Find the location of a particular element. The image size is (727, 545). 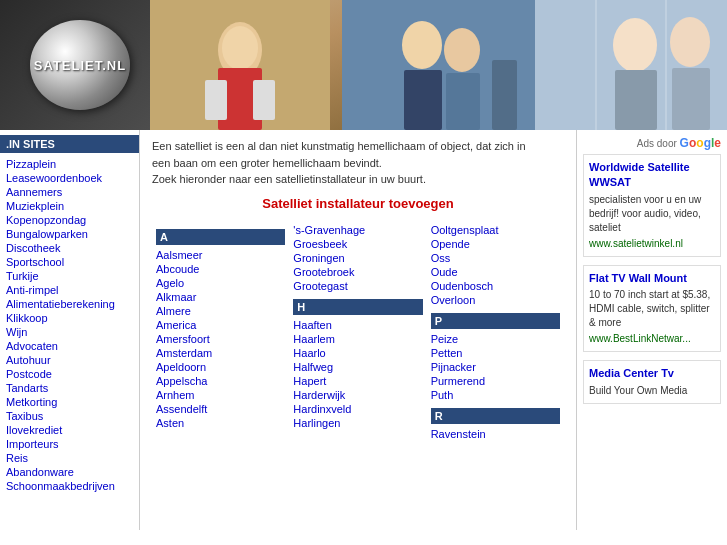

sidebar-link: Wijn is located at coordinates (70, 332).